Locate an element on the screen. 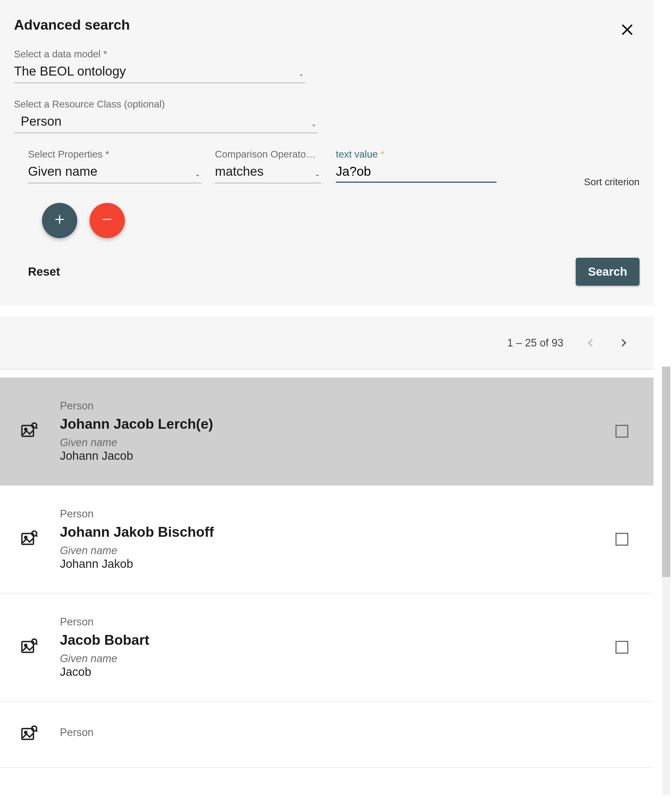 This screenshot has width=672, height=797. result-property-value: Johann Jacob is located at coordinates (338, 456).